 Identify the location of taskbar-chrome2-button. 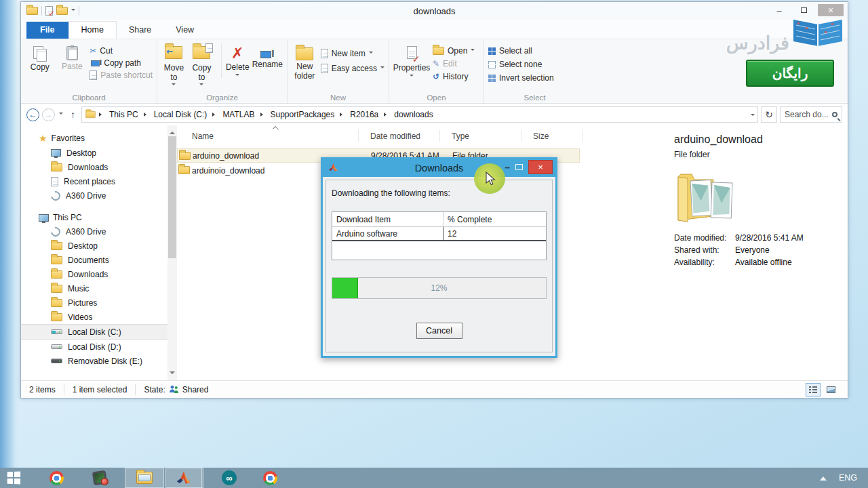
(270, 478).